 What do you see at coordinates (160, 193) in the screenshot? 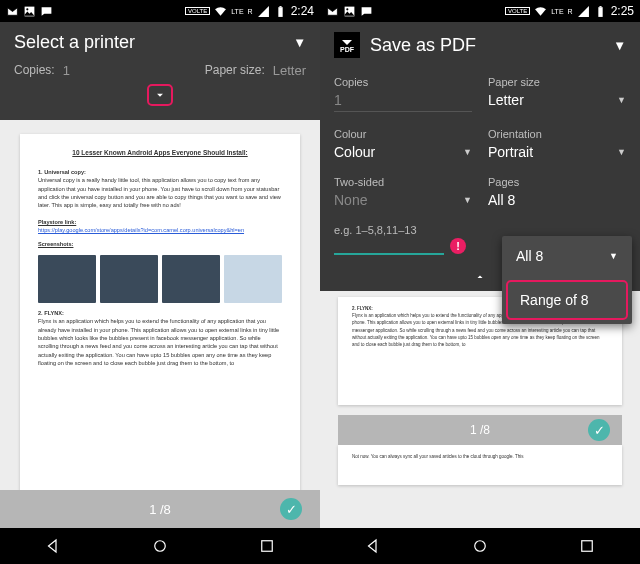
I see `doc-paragraph: Universal copy is a really handy little …` at bounding box center [160, 193].